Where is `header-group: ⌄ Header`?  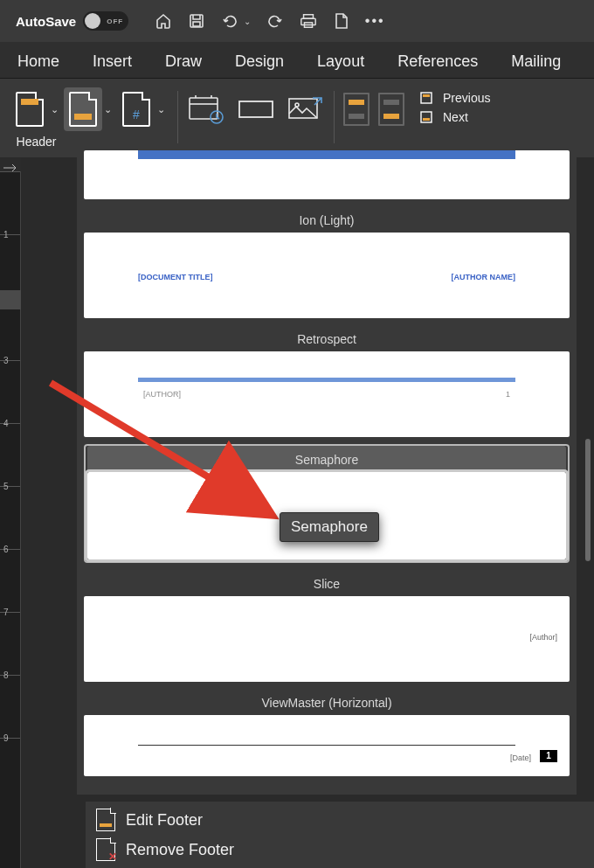
header-group: ⌄ Header is located at coordinates (37, 118).